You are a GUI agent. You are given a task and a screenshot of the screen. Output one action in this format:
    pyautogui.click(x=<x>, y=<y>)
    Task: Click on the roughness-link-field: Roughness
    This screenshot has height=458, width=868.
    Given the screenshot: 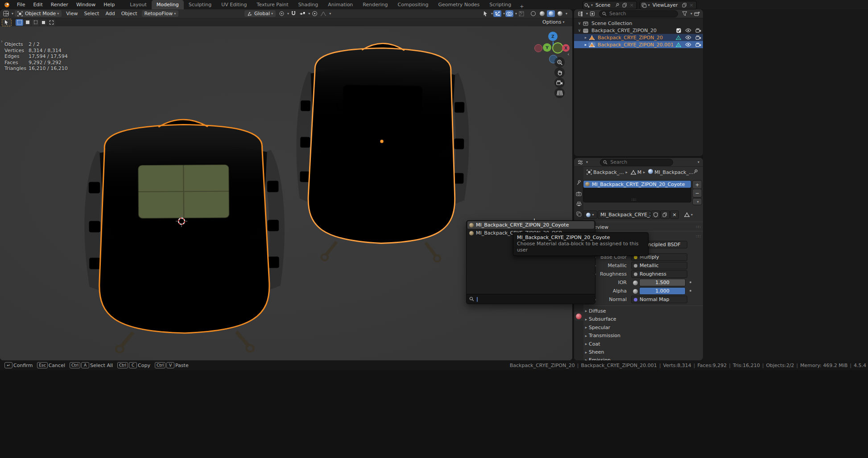 What is the action you would take?
    pyautogui.click(x=659, y=274)
    